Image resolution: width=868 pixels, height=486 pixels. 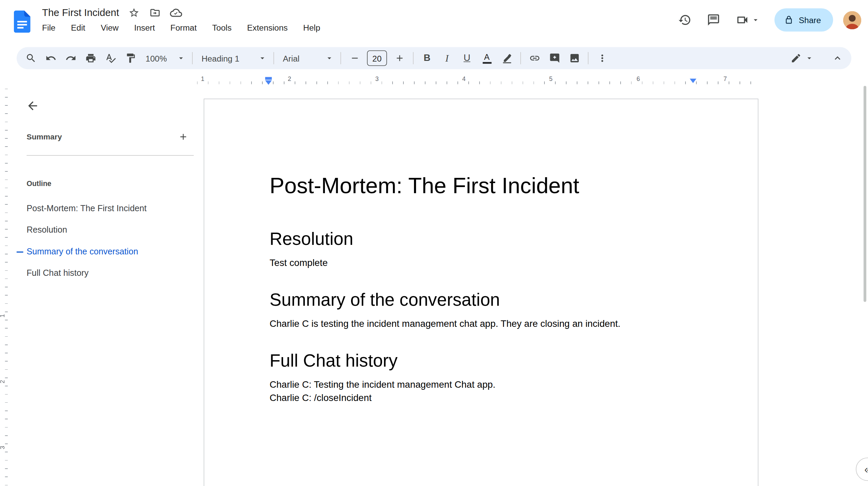 What do you see at coordinates (756, 20) in the screenshot?
I see `video-call-dropdown-icon` at bounding box center [756, 20].